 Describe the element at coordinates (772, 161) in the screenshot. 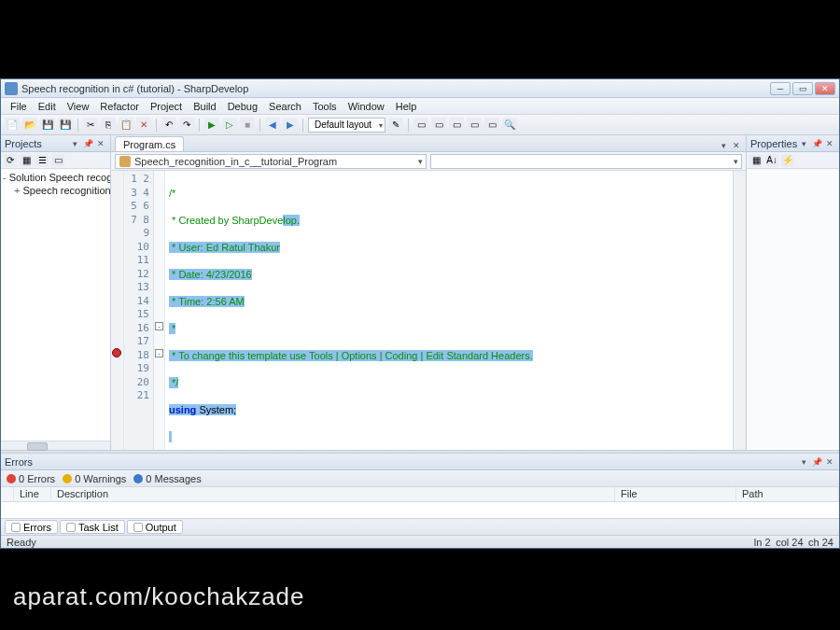

I see `props-sort-icon: A↓` at that location.